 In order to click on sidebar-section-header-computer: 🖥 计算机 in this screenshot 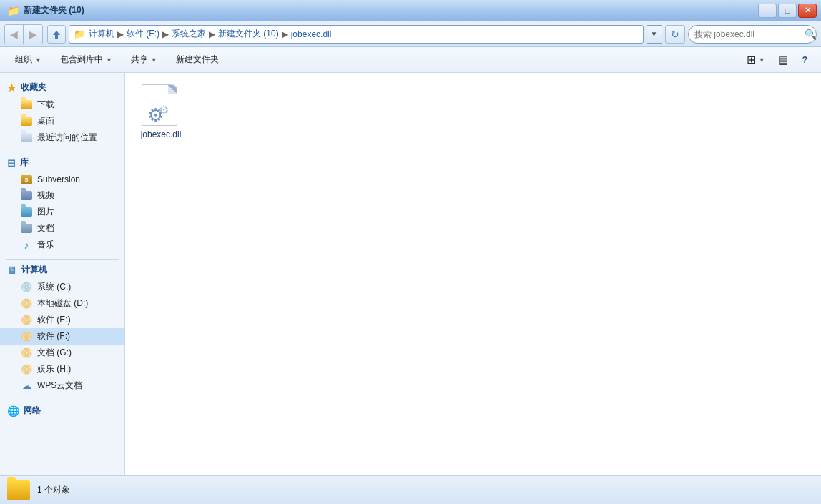, I will do `click(62, 270)`.